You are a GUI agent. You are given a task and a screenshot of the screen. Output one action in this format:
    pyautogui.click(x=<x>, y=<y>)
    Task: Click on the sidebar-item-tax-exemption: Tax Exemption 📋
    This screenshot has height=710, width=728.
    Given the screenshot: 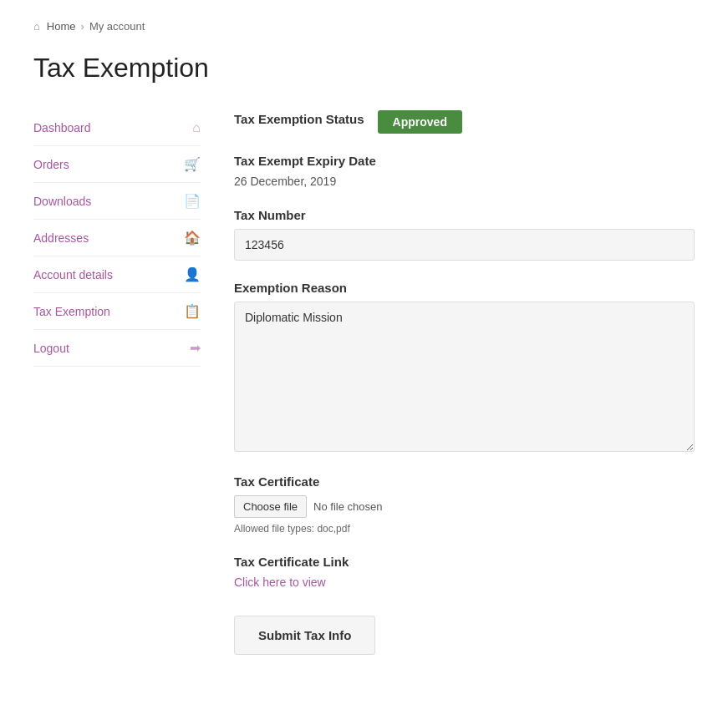 What is the action you would take?
    pyautogui.click(x=117, y=312)
    